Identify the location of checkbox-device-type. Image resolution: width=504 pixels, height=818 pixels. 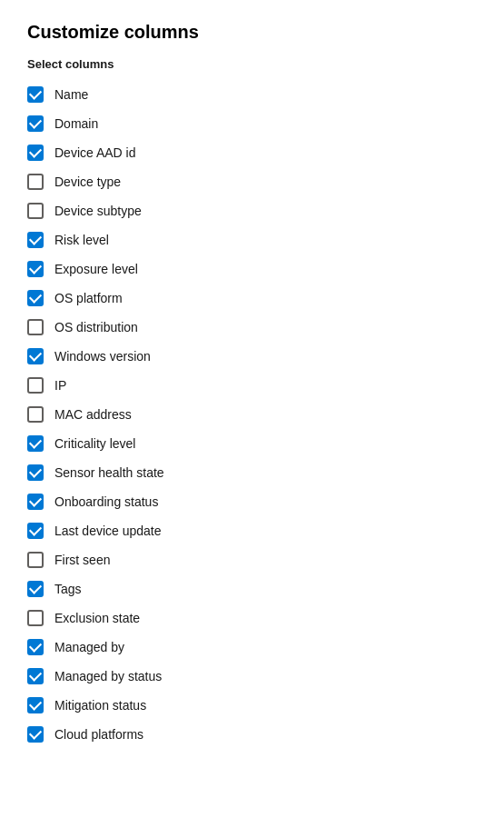
(35, 182).